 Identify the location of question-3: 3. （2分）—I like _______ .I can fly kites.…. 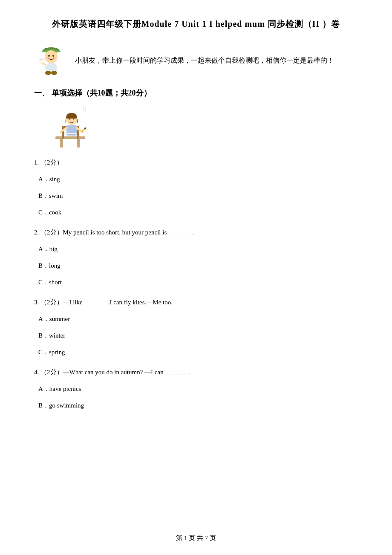
(196, 327).